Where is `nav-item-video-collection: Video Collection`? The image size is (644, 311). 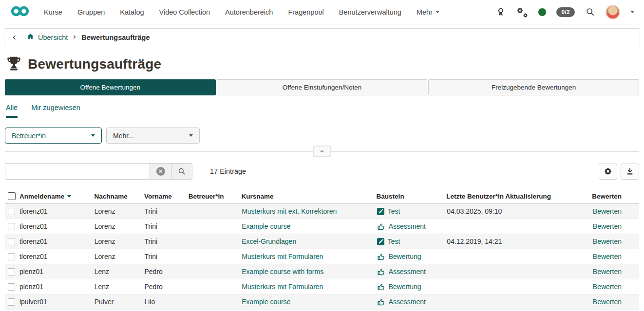 nav-item-video-collection: Video Collection is located at coordinates (185, 12).